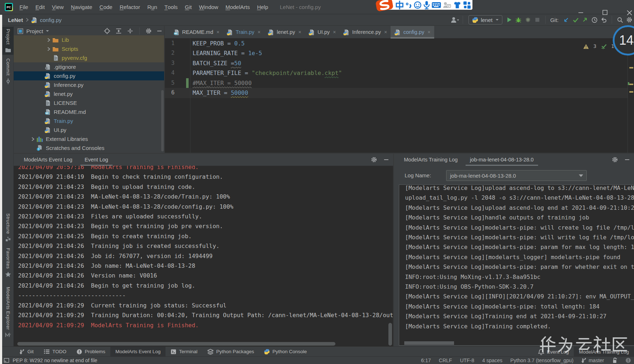 Image resolution: width=634 pixels, height=364 pixels. I want to click on editor-tab-lenet-py: lenet.py×, so click(284, 32).